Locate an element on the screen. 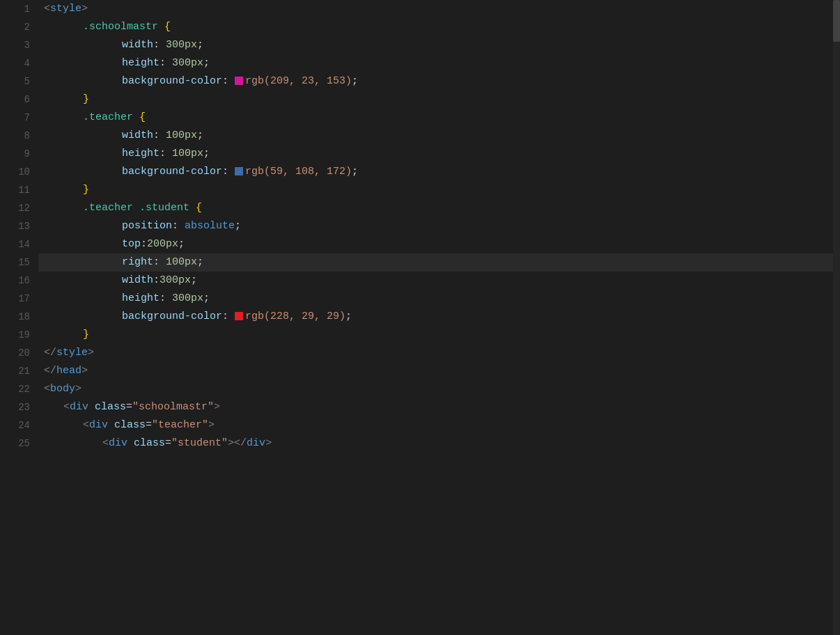 This screenshot has width=840, height=635. code-line-8: width: 100px; is located at coordinates (439, 136).